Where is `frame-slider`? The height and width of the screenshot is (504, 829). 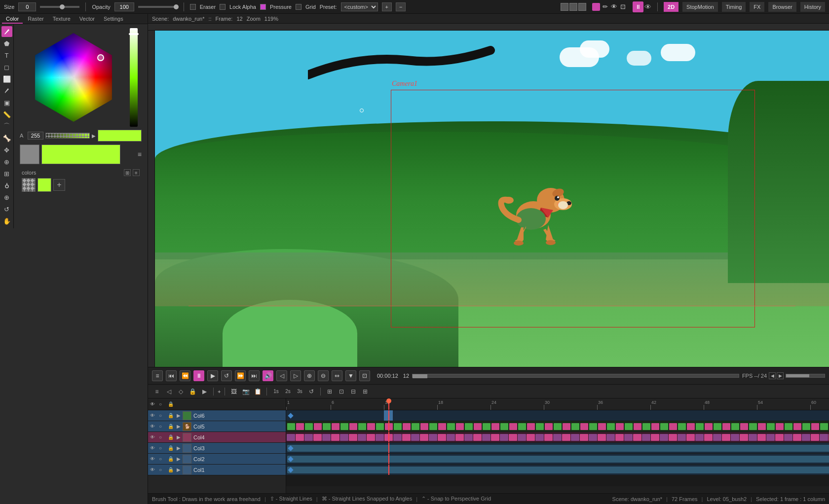 frame-slider is located at coordinates (575, 376).